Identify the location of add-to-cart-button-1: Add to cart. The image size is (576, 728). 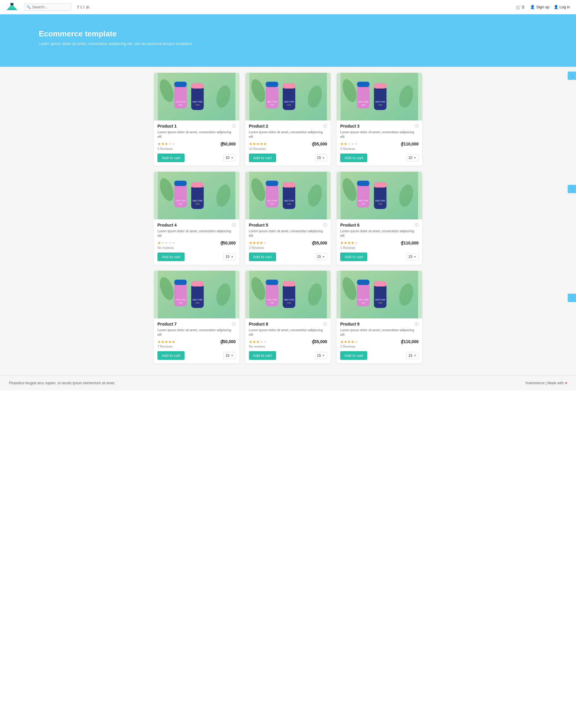
(171, 158).